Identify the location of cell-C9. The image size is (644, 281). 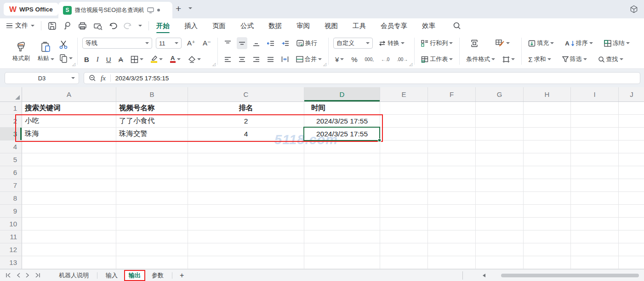
(246, 211).